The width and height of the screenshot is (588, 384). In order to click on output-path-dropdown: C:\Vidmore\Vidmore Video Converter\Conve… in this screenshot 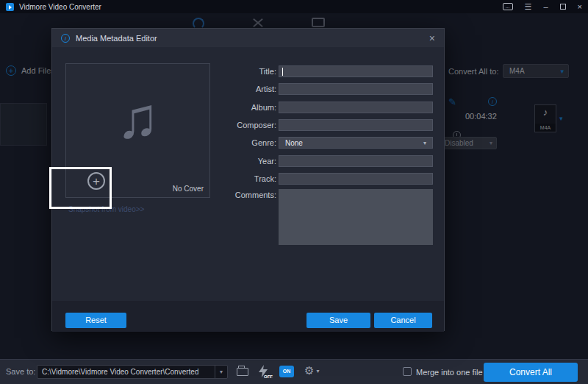, I will do `click(132, 372)`.